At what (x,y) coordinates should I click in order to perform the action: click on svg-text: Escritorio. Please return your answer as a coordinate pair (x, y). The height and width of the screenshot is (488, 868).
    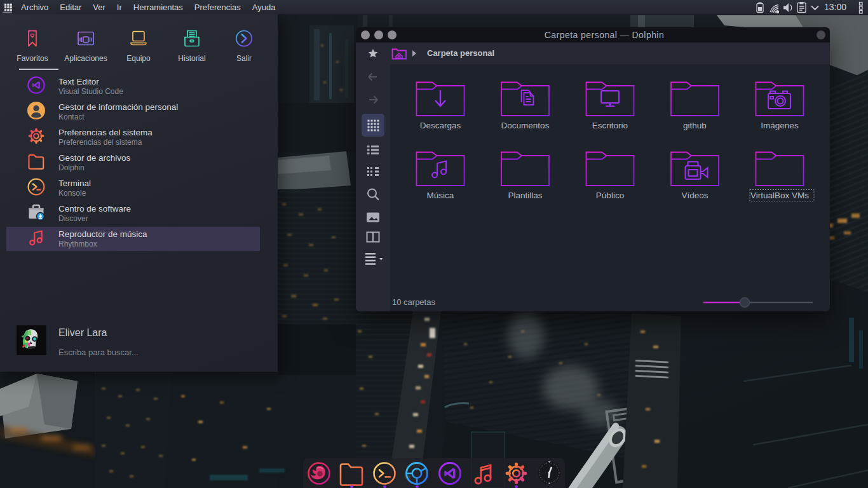
    Looking at the image, I should click on (610, 126).